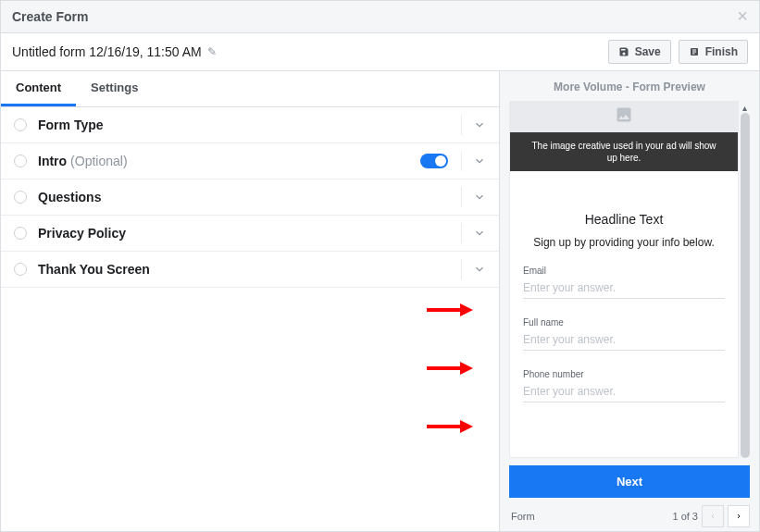 Image resolution: width=760 pixels, height=532 pixels. I want to click on image-banner-text: The image creative used in your ad will …, so click(624, 152).